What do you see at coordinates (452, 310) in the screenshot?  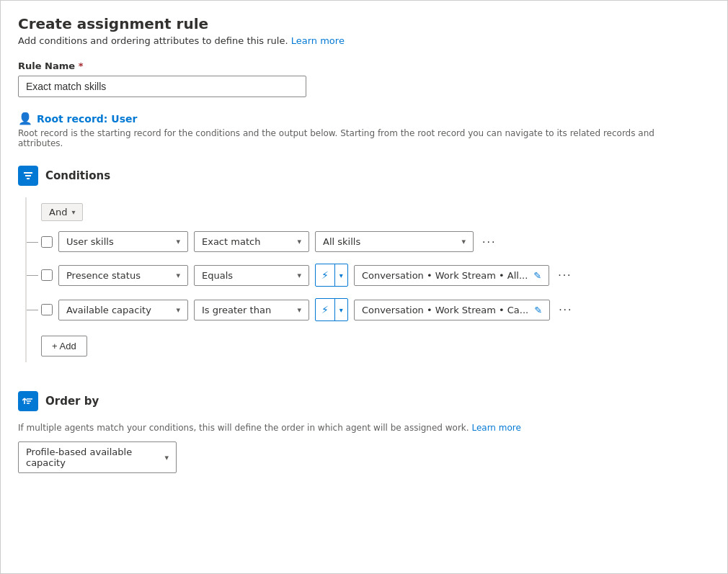 I see `value-display-3: Conversation • Work Stream • Ca... ✎` at bounding box center [452, 310].